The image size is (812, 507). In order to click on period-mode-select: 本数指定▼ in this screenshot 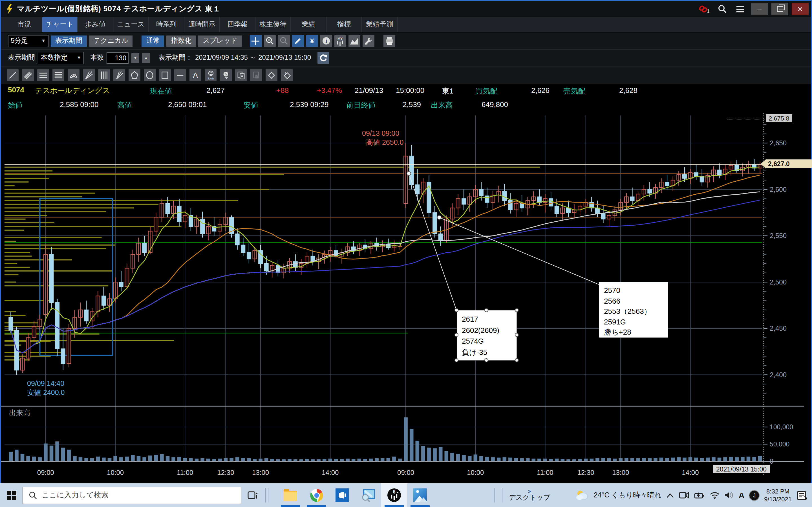, I will do `click(61, 58)`.